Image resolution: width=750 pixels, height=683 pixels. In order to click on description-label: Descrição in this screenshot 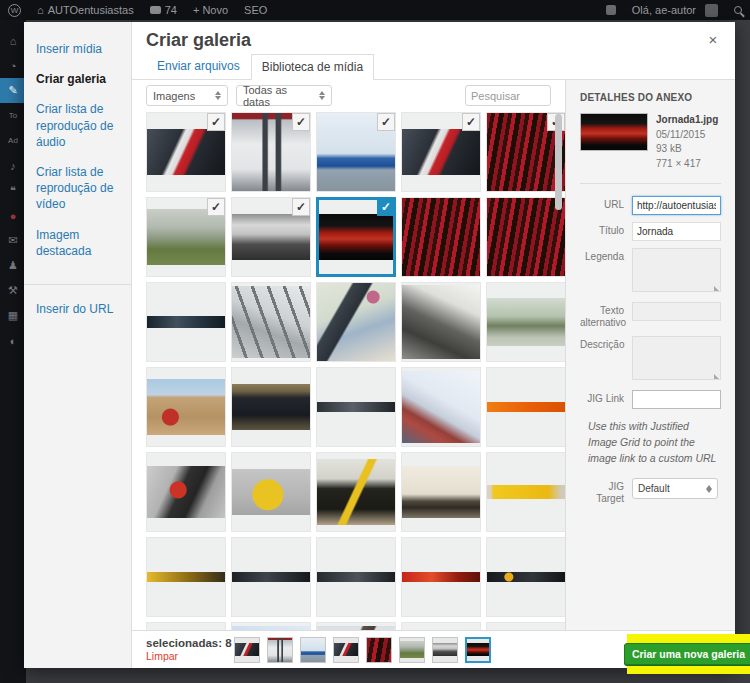, I will do `click(606, 344)`.